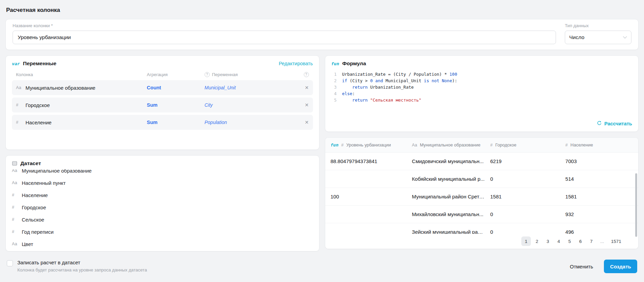 The image size is (644, 282). What do you see at coordinates (162, 173) in the screenshot?
I see `dataset-field-item: АаМуниципальное образование` at bounding box center [162, 173].